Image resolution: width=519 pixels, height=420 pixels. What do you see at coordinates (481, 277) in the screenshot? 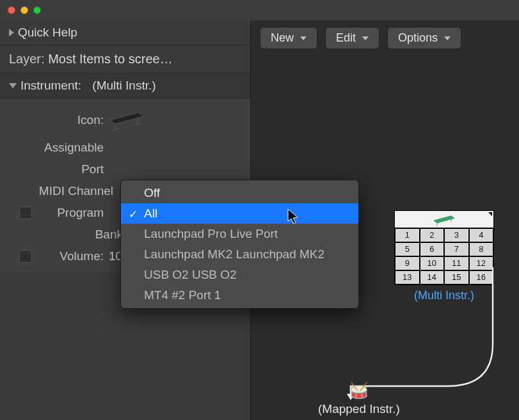
I see `midi-channel-cell: 16` at bounding box center [481, 277].